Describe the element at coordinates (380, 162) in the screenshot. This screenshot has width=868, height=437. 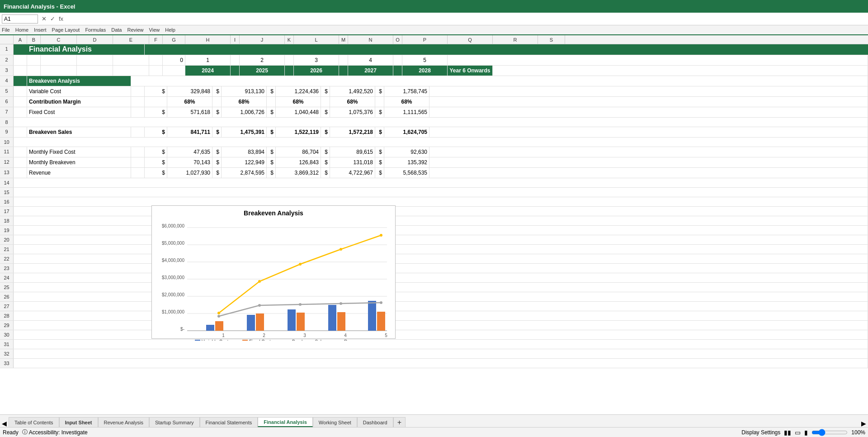
I see `cell-o12: $` at that location.